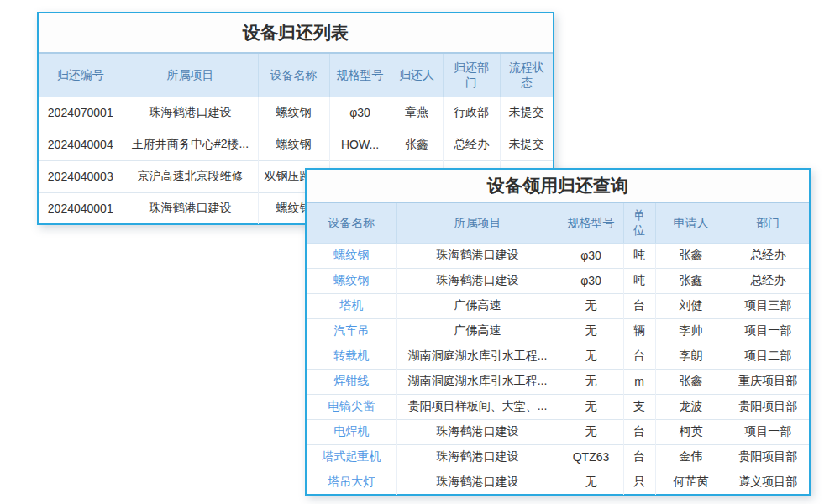 This screenshot has width=840, height=504. Describe the element at coordinates (351, 407) in the screenshot. I see `equipment-name-link: 电镐尖凿` at that location.